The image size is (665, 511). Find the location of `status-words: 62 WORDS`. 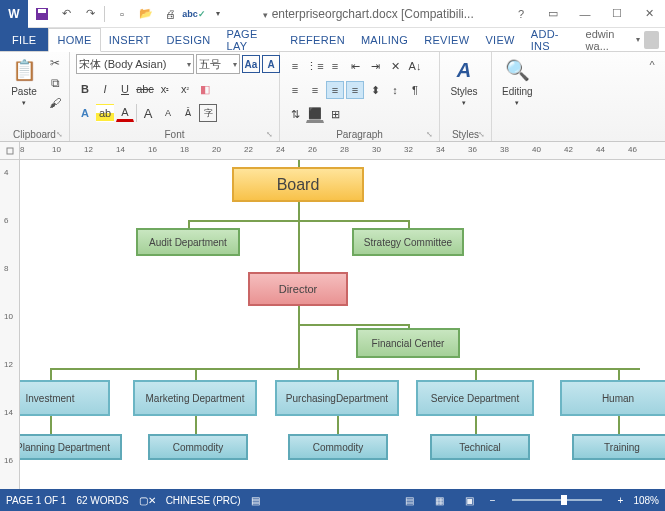

status-words: 62 WORDS is located at coordinates (102, 500).